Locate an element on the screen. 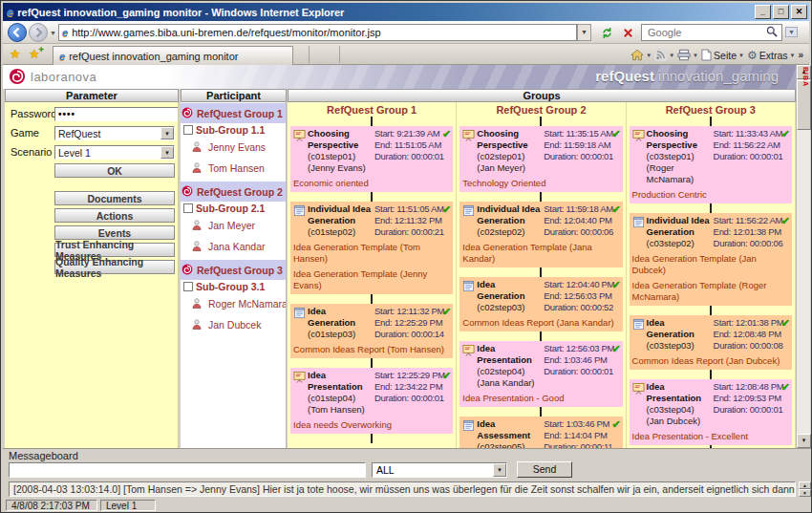 This screenshot has width=812, height=513. participant-group-name: RefQuest Group 3 is located at coordinates (240, 270).